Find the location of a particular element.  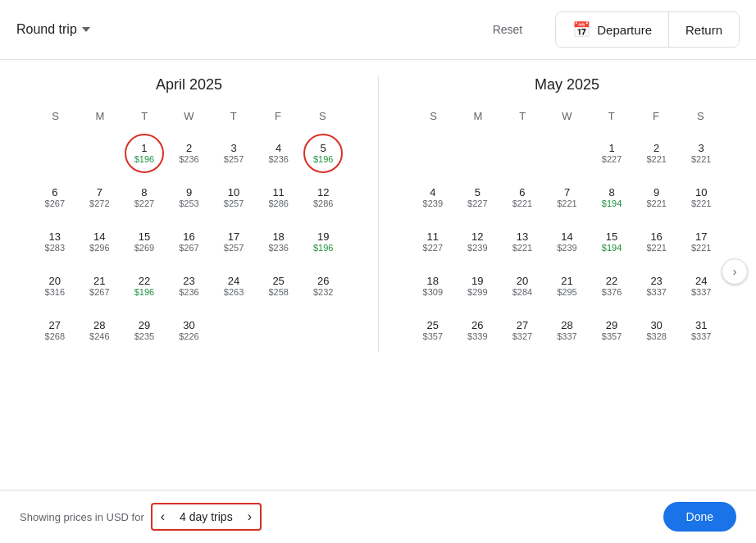

day-cell: 28$337 is located at coordinates (567, 331).